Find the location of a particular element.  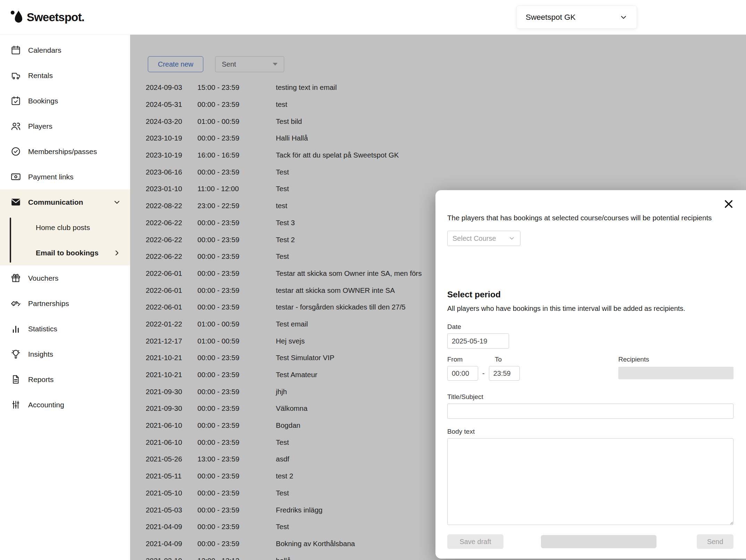

sidebar-subitem-home-club-posts: Home club posts is located at coordinates (65, 228).